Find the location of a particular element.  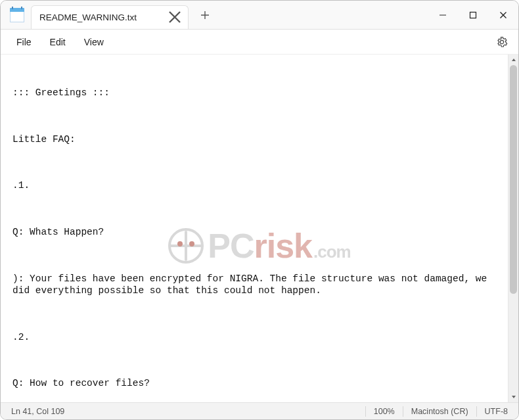

text-line: Q: How to recover files? is located at coordinates (256, 384).